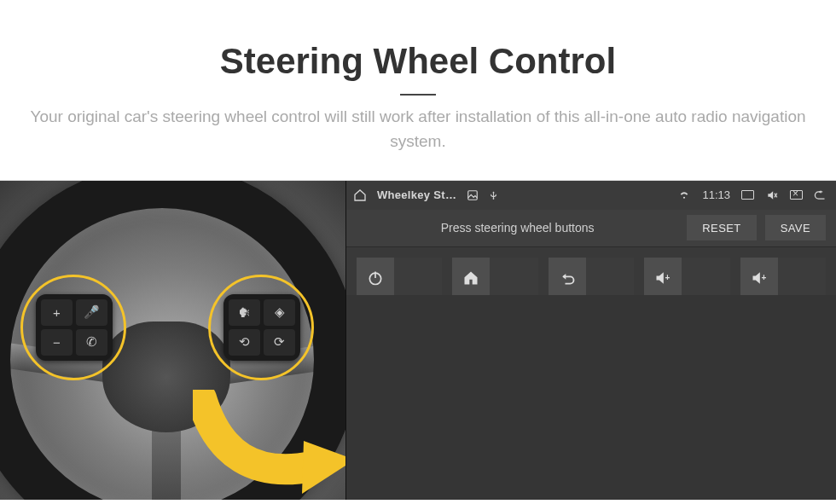  I want to click on undo-icon, so click(567, 278).